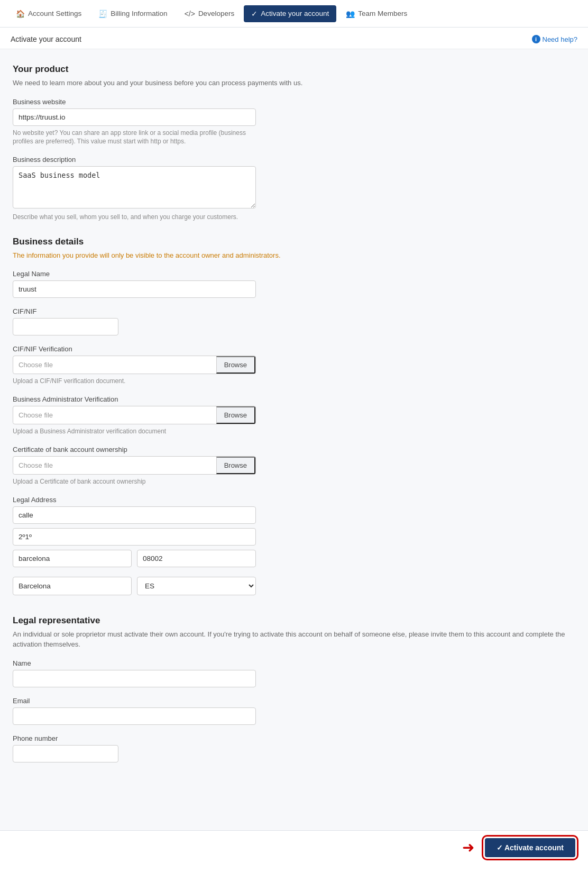  What do you see at coordinates (20, 14) in the screenshot?
I see `home-icon: 🏠` at bounding box center [20, 14].